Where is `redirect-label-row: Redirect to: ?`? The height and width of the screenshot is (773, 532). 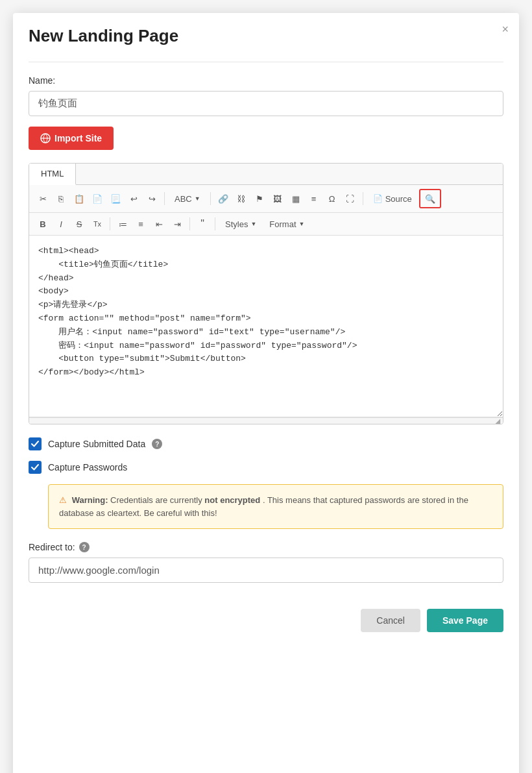 redirect-label-row: Redirect to: ? is located at coordinates (266, 547).